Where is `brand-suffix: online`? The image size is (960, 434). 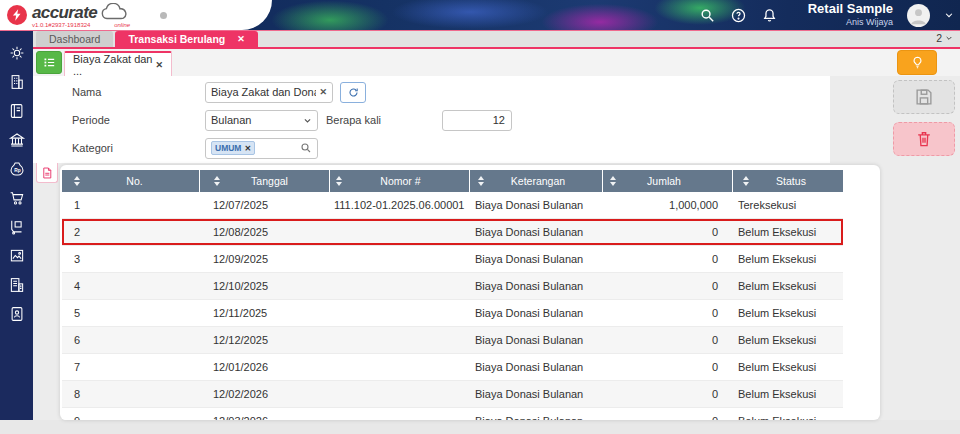 brand-suffix: online is located at coordinates (122, 25).